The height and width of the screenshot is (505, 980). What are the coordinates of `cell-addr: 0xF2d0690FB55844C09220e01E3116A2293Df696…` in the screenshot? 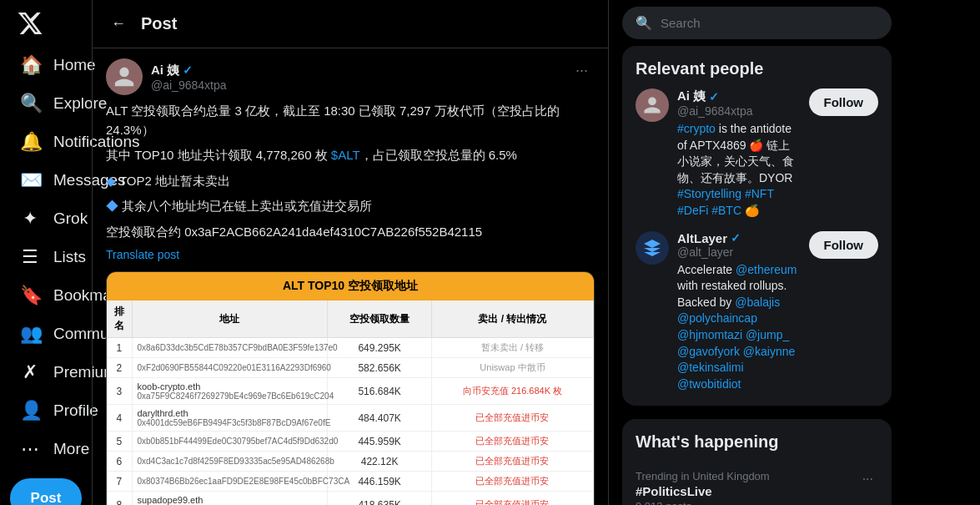 It's located at (230, 368).